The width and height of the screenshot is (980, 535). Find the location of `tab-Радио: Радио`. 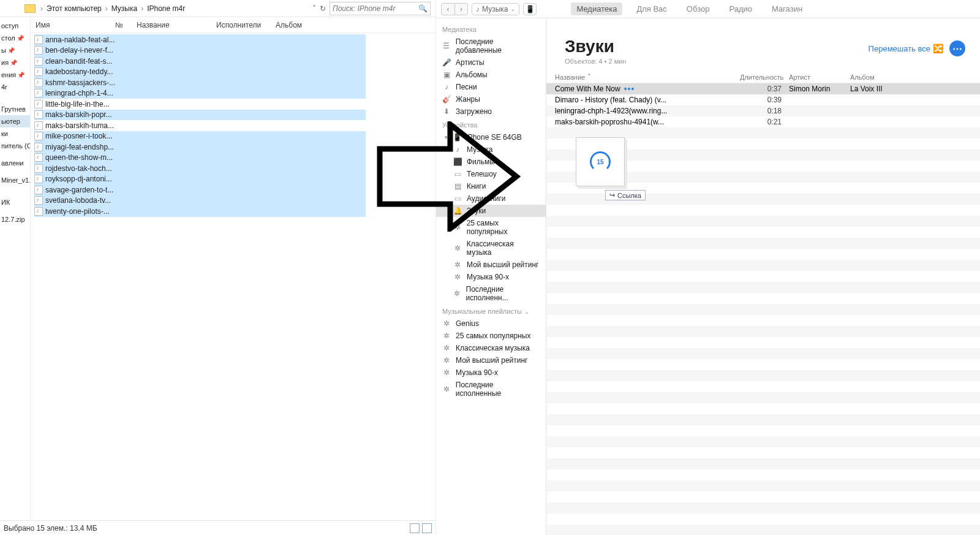

tab-Радио: Радио is located at coordinates (741, 9).